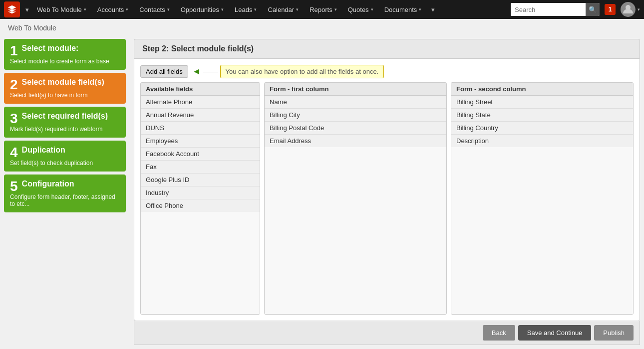  What do you see at coordinates (200, 198) in the screenshot?
I see `available-fields-panel: Available fields Alternate PhoneAnnual R…` at bounding box center [200, 198].